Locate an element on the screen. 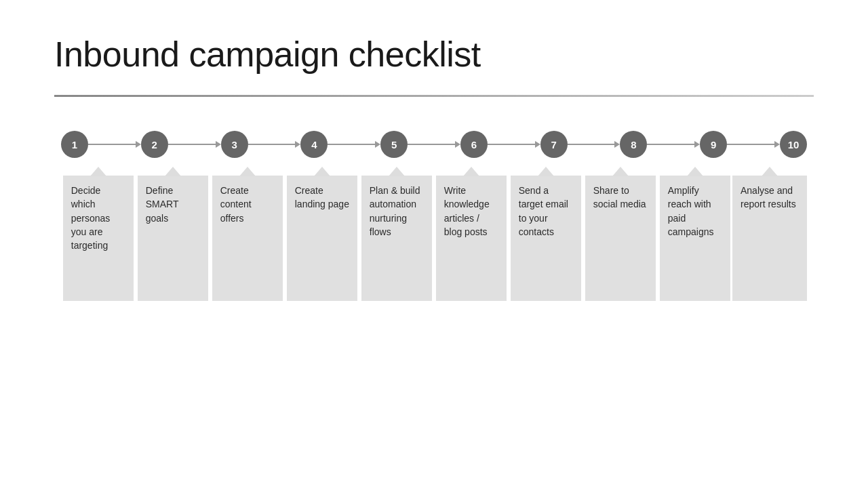  step-circle-9: 9 is located at coordinates (713, 144).